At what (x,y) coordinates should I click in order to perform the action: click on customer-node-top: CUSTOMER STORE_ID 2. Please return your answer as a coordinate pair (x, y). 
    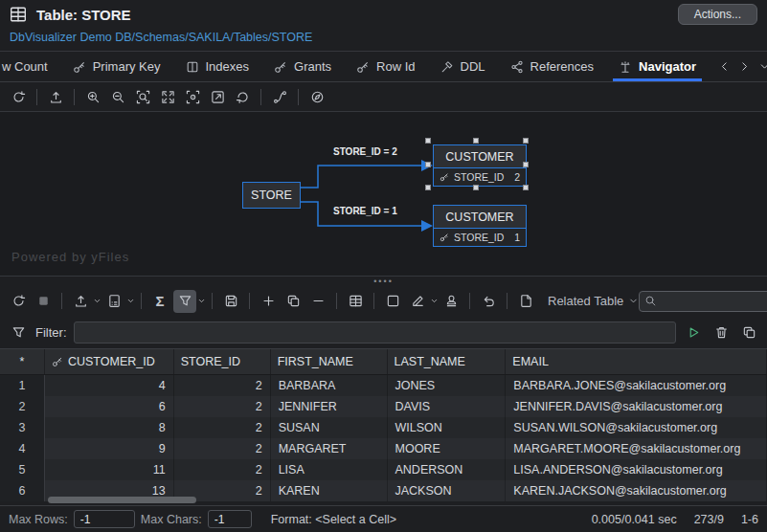
    Looking at the image, I should click on (480, 166).